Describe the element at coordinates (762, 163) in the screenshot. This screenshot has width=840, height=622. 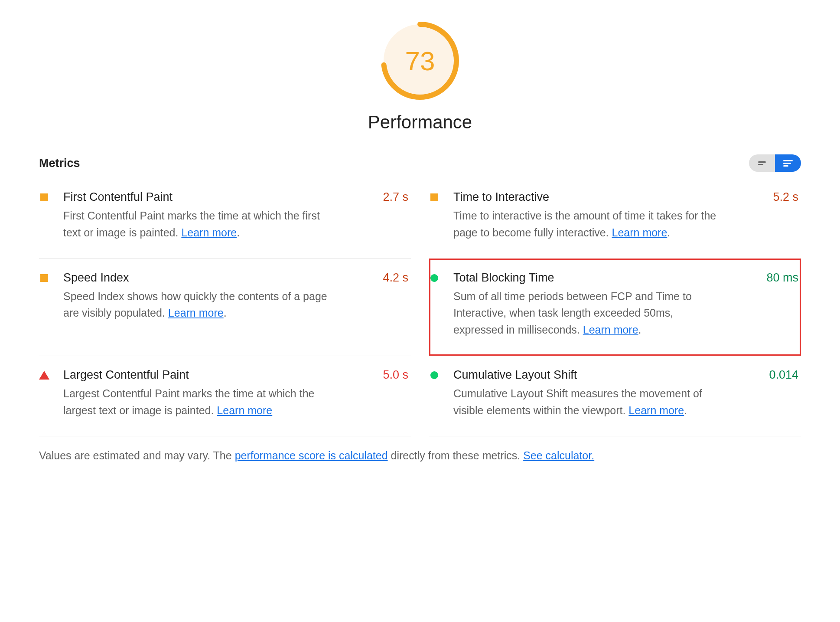
I see `compact-view-icon` at that location.